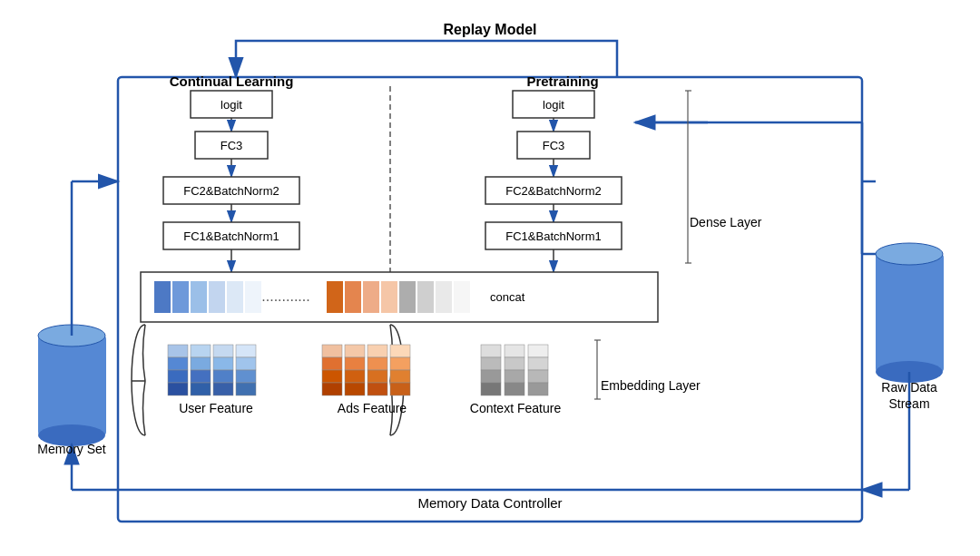 The width and height of the screenshot is (980, 556). What do you see at coordinates (490, 502) in the screenshot?
I see `memory-data-controller-label: Memory Data Controller` at bounding box center [490, 502].